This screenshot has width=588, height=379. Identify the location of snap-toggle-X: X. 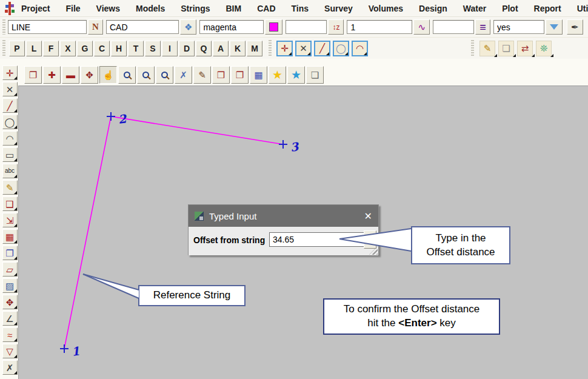
(68, 49).